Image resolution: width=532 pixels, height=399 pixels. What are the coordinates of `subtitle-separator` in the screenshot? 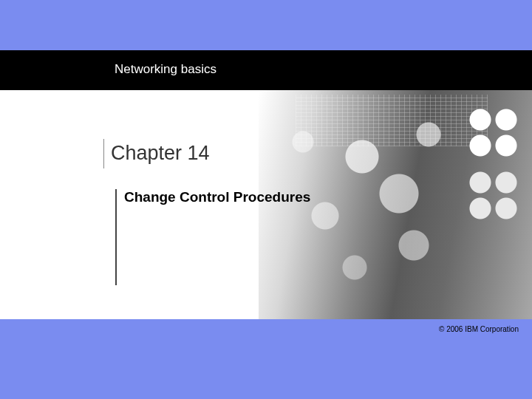 It's located at (116, 237).